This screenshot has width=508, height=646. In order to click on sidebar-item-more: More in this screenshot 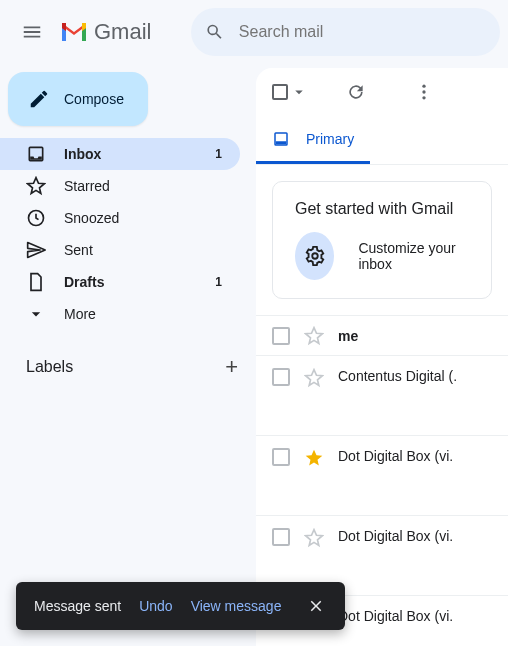, I will do `click(120, 314)`.